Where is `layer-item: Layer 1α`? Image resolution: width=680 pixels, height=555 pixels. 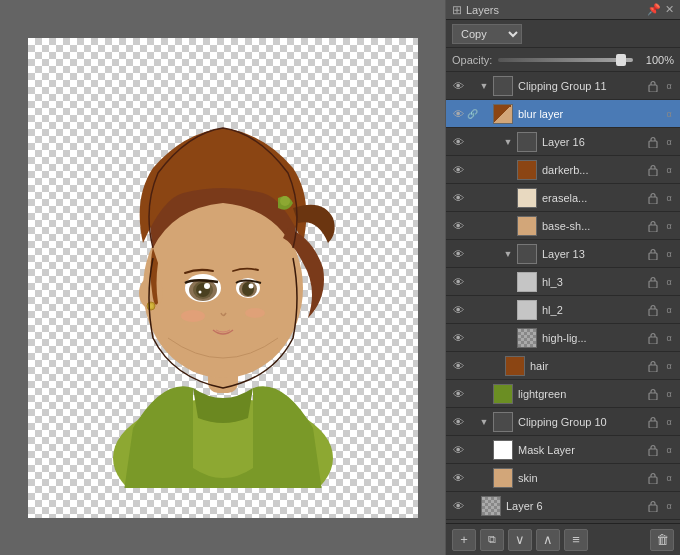 layer-item: Layer 1α is located at coordinates (563, 522).